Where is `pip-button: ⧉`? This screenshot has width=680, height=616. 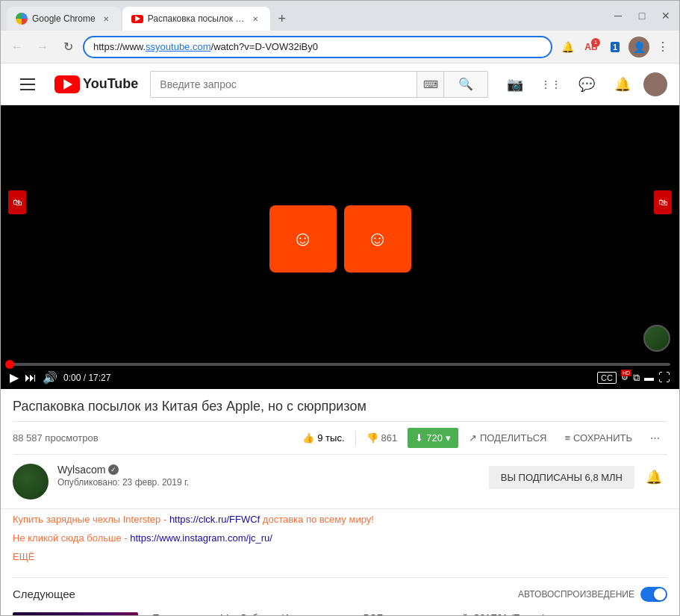
pip-button: ⧉ is located at coordinates (636, 378).